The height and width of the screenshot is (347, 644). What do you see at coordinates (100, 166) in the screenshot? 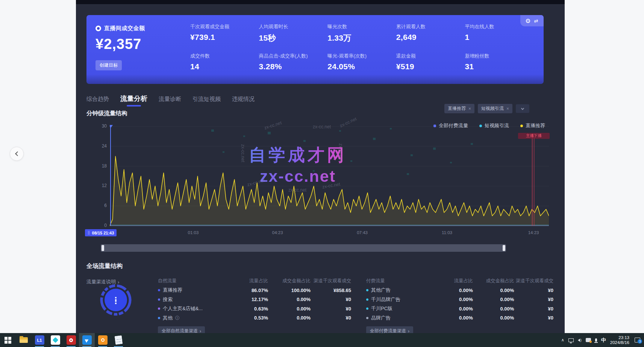
I see `y-tick-label: 18` at bounding box center [100, 166].